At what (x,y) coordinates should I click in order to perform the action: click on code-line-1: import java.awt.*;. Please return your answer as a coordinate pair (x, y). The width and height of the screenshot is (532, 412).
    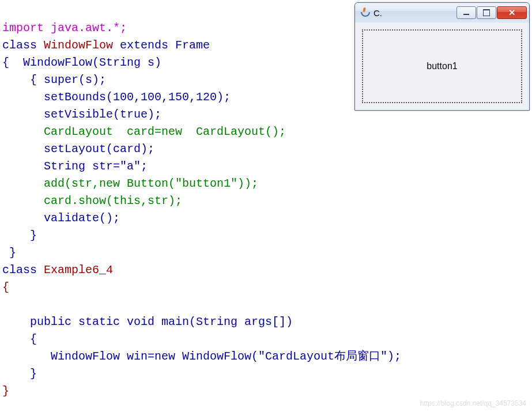
    Looking at the image, I should click on (65, 28).